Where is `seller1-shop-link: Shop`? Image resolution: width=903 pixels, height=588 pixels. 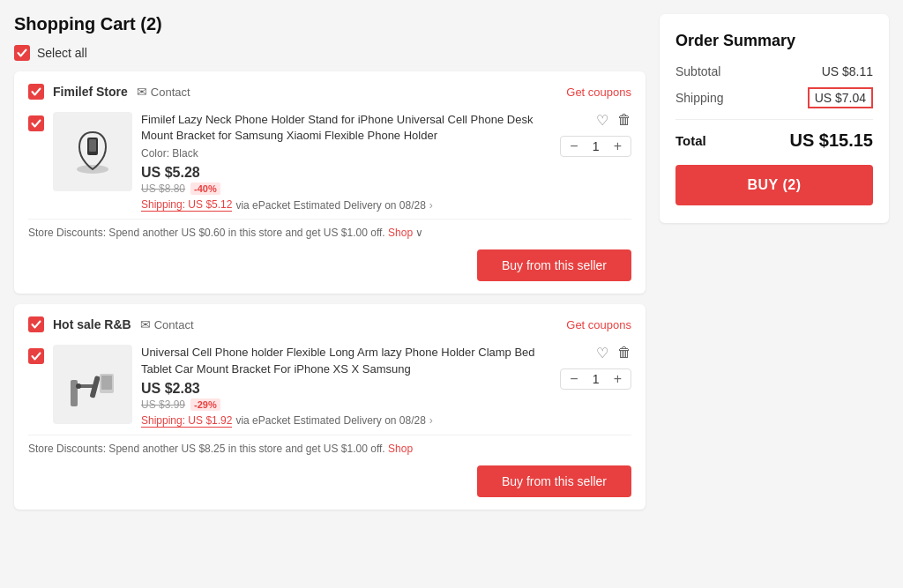 seller1-shop-link: Shop is located at coordinates (400, 233).